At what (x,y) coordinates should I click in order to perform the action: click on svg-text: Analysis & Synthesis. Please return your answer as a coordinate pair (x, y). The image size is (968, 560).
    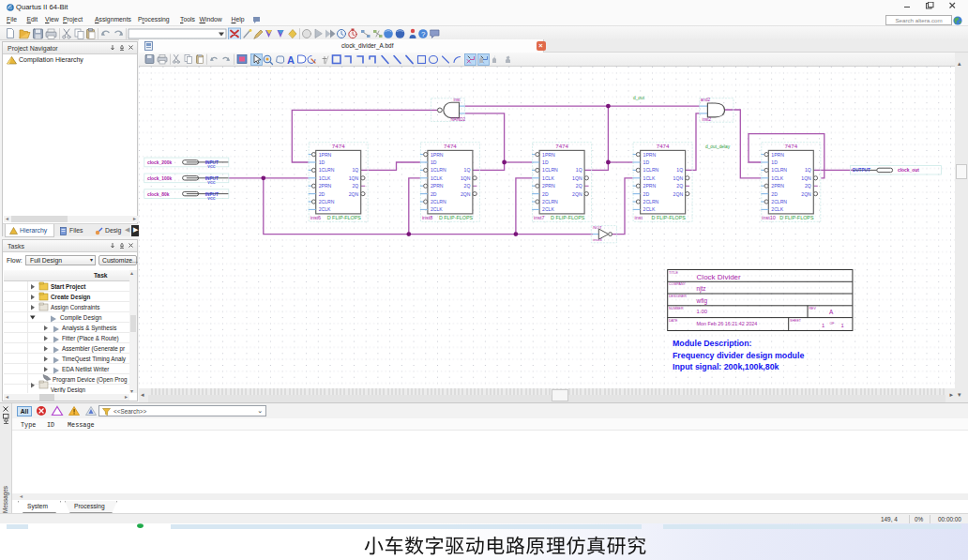
    Looking at the image, I should click on (89, 328).